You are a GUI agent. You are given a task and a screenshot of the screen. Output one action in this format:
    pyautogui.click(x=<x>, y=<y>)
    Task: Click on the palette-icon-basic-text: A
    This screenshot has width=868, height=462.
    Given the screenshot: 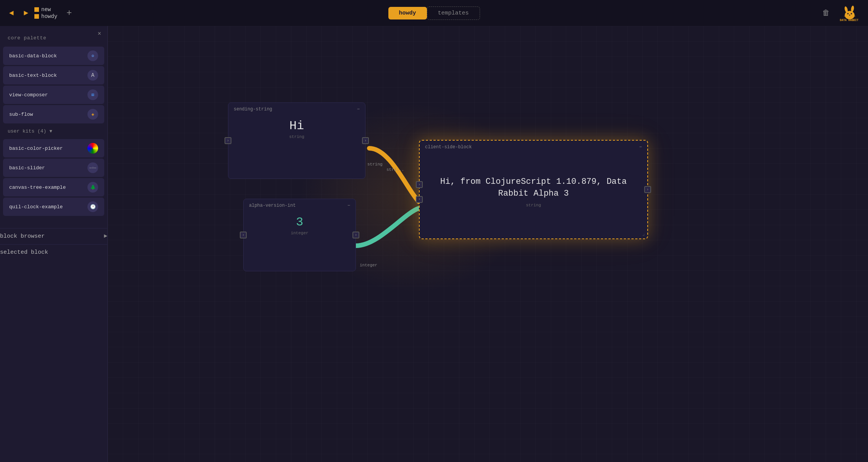 What is the action you would take?
    pyautogui.click(x=93, y=75)
    